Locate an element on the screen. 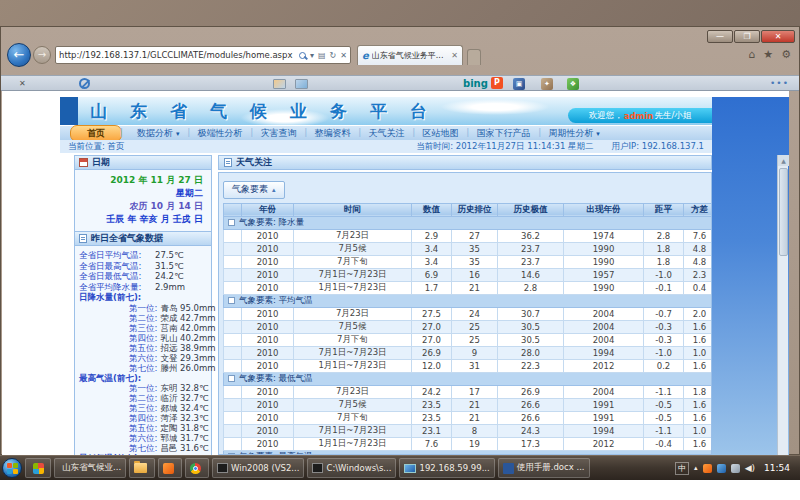  table-row: 20107月1日~7月23日26.9928.01994-1.01.0 is located at coordinates (468, 352).